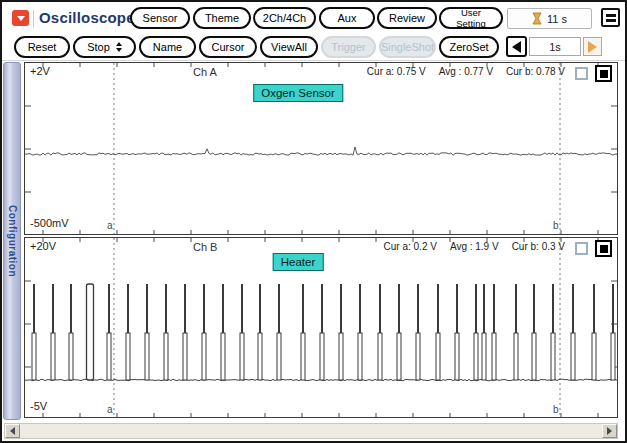 The width and height of the screenshot is (627, 443). I want to click on aux-button: Aux, so click(347, 18).